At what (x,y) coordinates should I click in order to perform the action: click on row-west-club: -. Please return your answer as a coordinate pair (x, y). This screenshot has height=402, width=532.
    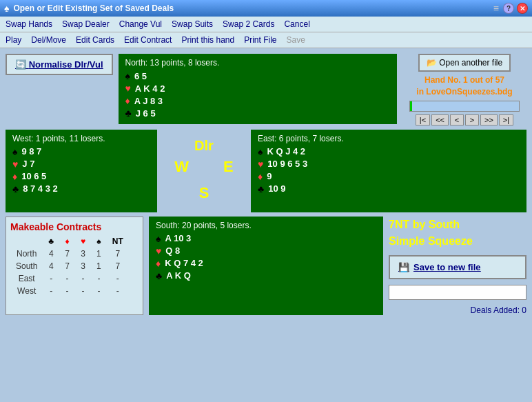
    Looking at the image, I should click on (51, 291).